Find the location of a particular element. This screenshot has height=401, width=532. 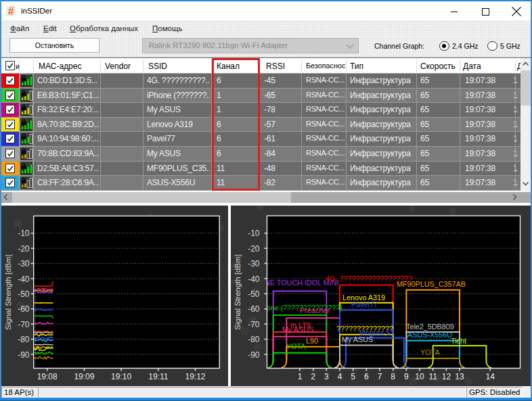

svg-text: 19:09 is located at coordinates (84, 377).